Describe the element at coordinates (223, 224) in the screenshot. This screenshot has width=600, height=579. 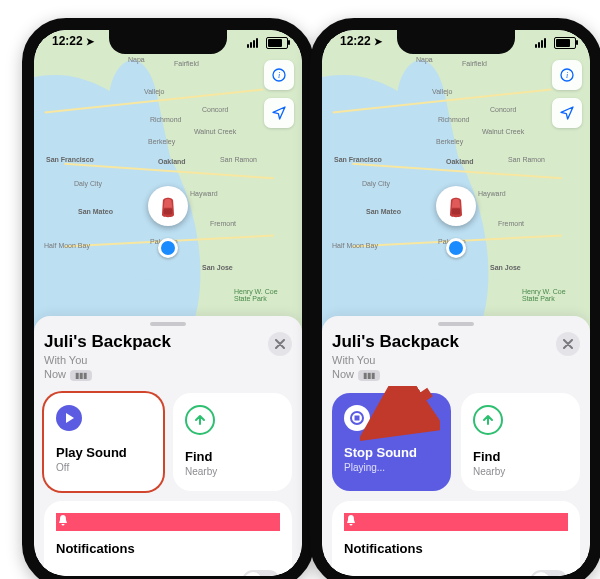
I see `map-label: Fremont` at that location.